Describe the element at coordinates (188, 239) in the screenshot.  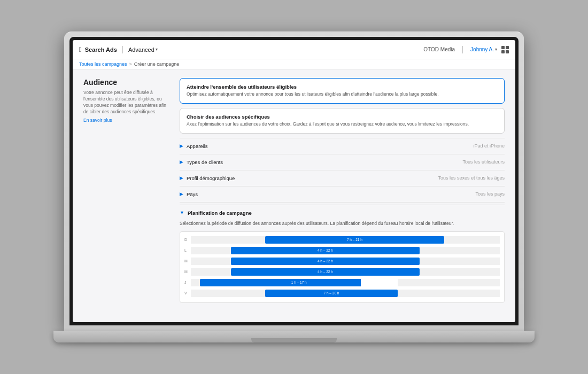
I see `schedule-day-D: D` at that location.